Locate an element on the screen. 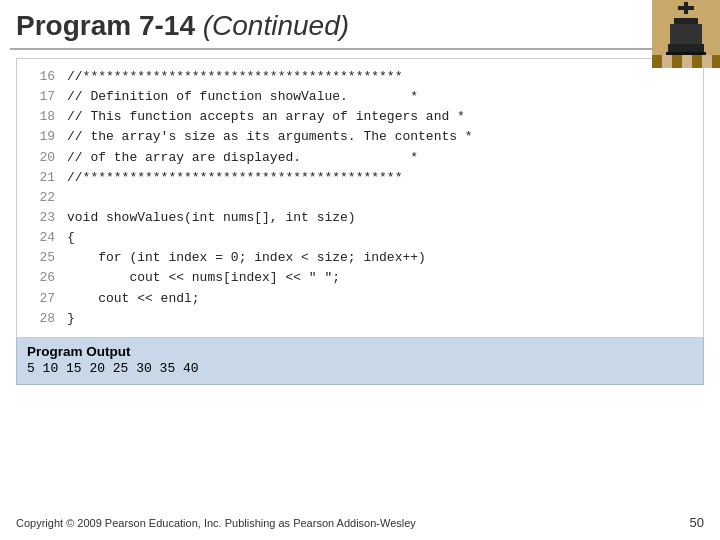 Image resolution: width=720 pixels, height=540 pixels. title-main: Program 7-14 is located at coordinates (106, 26).